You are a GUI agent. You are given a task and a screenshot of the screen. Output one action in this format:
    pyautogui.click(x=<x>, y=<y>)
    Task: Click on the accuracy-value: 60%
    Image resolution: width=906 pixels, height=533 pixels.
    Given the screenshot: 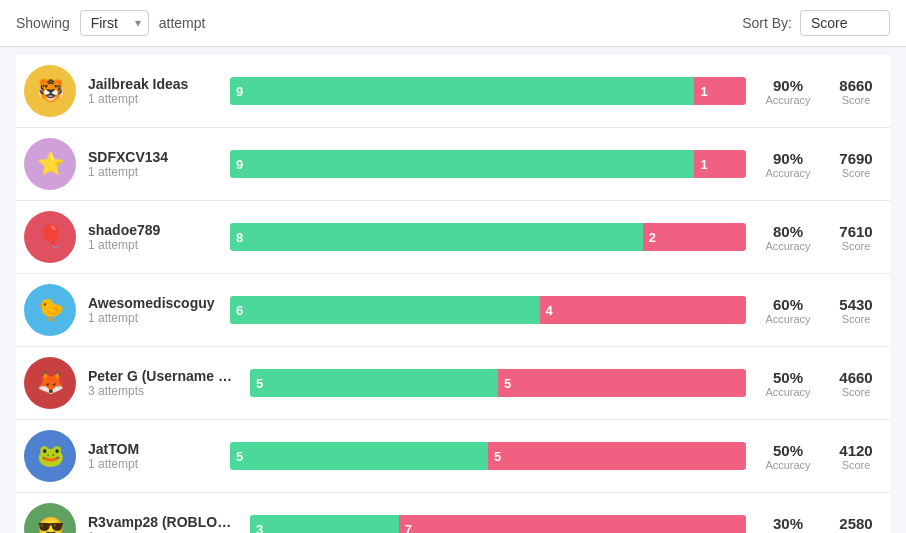 What is the action you would take?
    pyautogui.click(x=788, y=304)
    